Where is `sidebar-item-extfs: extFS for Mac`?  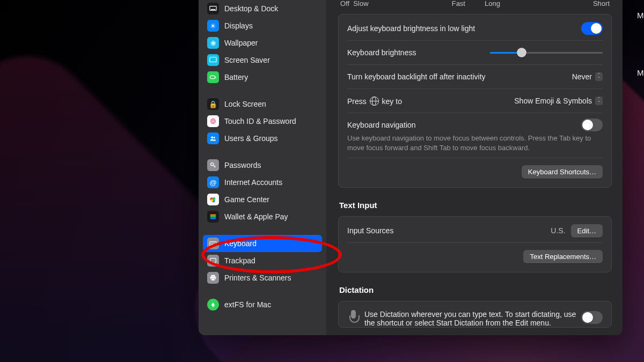
sidebar-item-extfs: extFS for Mac is located at coordinates (262, 305).